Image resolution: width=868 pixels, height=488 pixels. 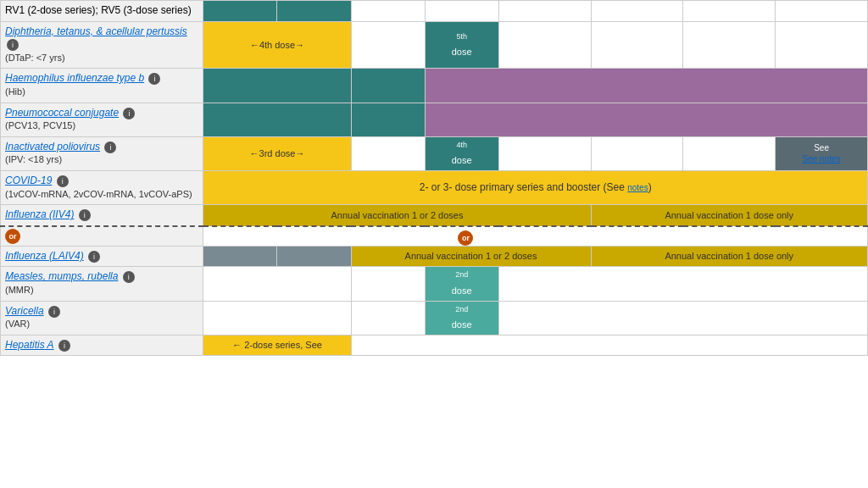 I want to click on influenza-laiv4-vaccine-cell: Influenza (LAIV4) i, so click(x=102, y=256).